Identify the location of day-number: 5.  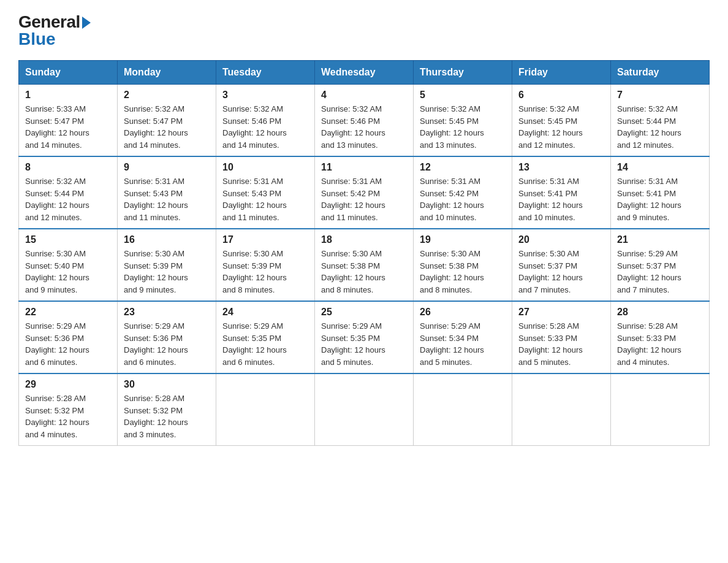
(463, 95).